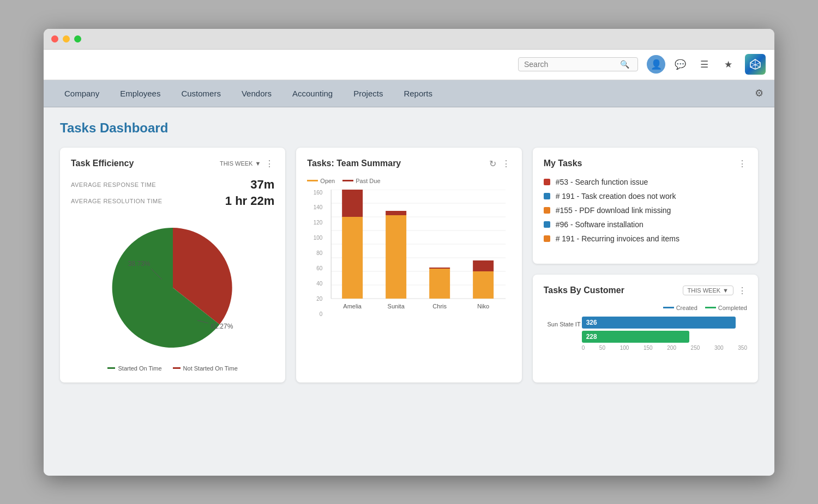 Image resolution: width=818 pixels, height=504 pixels. I want to click on team-bar-svg: Amelia Sunita Chris, so click(418, 252).